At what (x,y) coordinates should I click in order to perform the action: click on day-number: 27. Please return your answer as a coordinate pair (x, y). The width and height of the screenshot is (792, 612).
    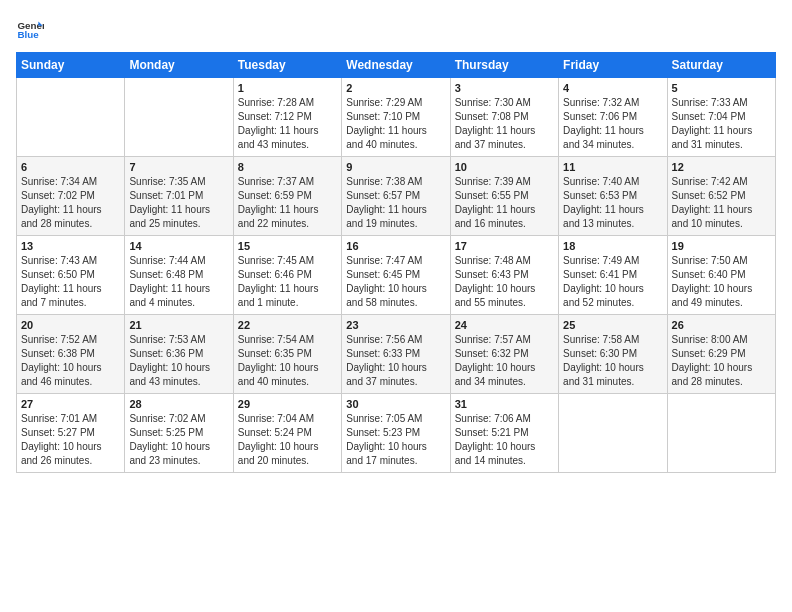
    Looking at the image, I should click on (70, 404).